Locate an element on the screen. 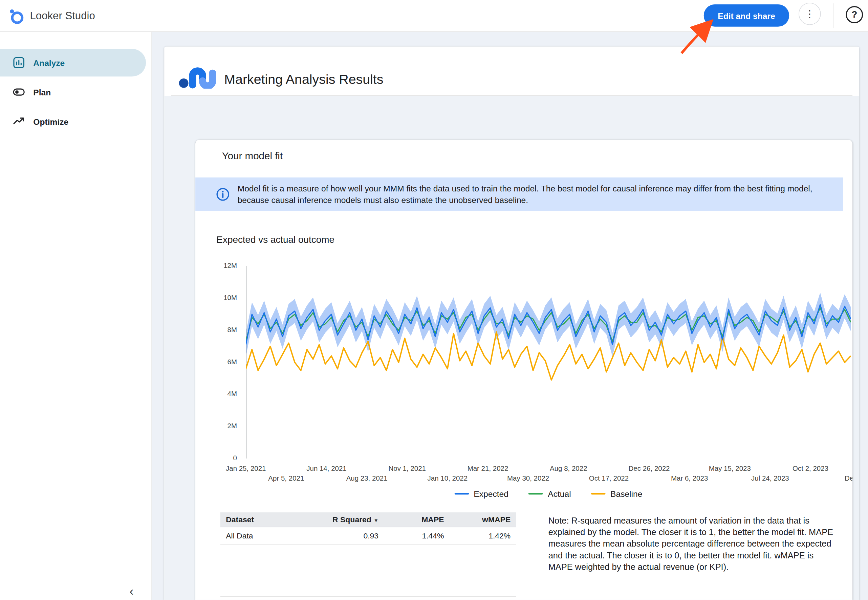  chart-y-axis-labels: 12M10M8M6M4M2M0 is located at coordinates (227, 366).